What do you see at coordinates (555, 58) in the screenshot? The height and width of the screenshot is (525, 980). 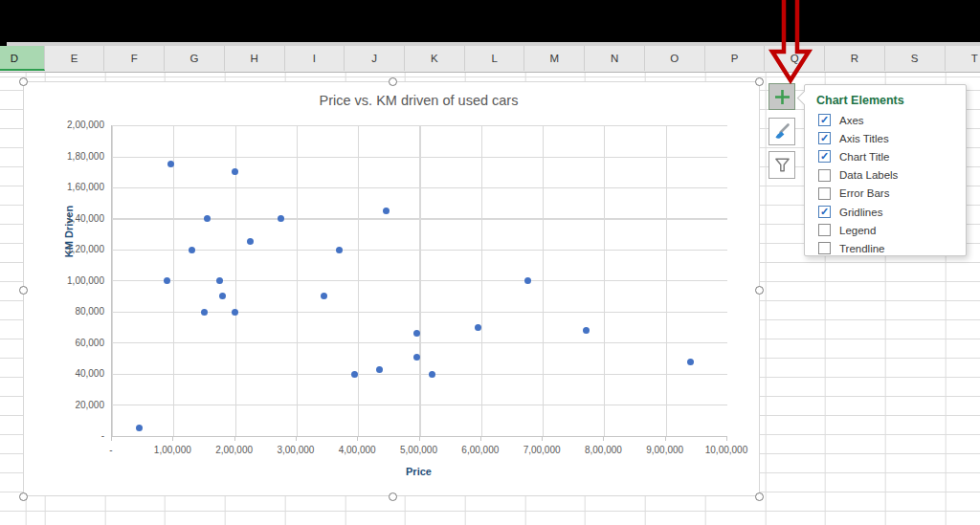 I see `column-header-M: M` at bounding box center [555, 58].